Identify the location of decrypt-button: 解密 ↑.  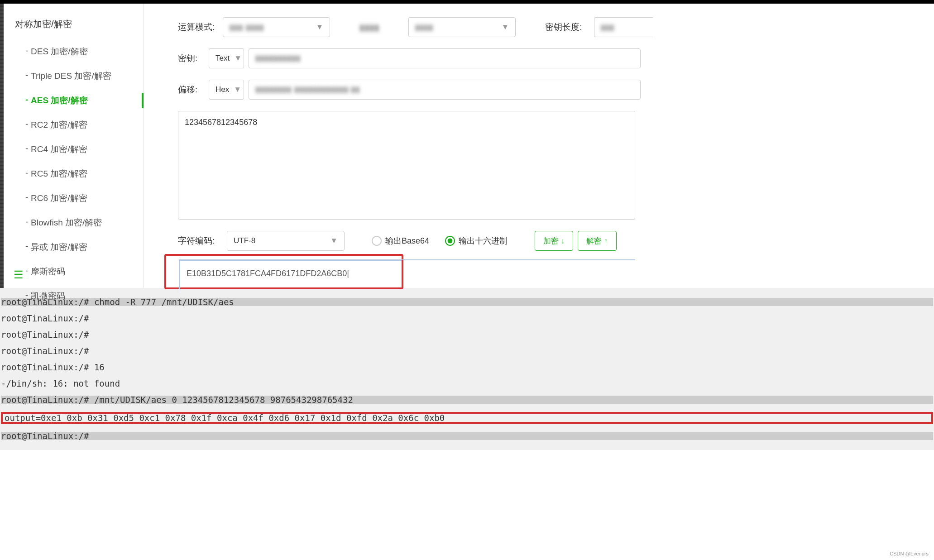
(597, 241).